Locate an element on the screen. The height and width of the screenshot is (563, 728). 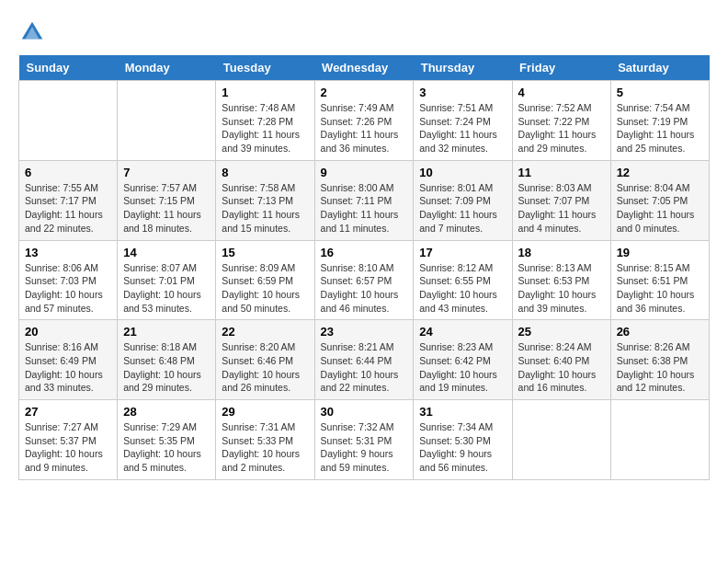
day-cell: 4Sunrise: 7:52 AM Sunset: 7:22 PM Daylig… is located at coordinates (561, 121).